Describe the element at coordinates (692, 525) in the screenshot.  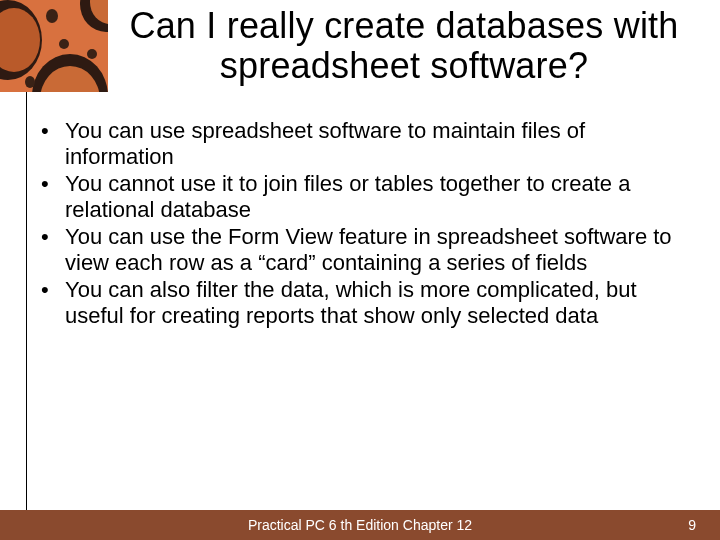
I see `footer-page-number: 9` at that location.